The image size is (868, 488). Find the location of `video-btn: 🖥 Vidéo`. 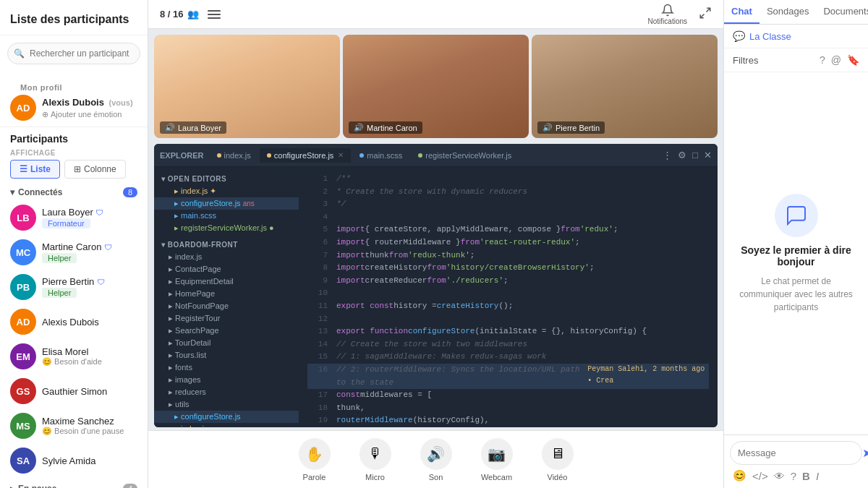

video-btn: 🖥 Vidéo is located at coordinates (558, 460).